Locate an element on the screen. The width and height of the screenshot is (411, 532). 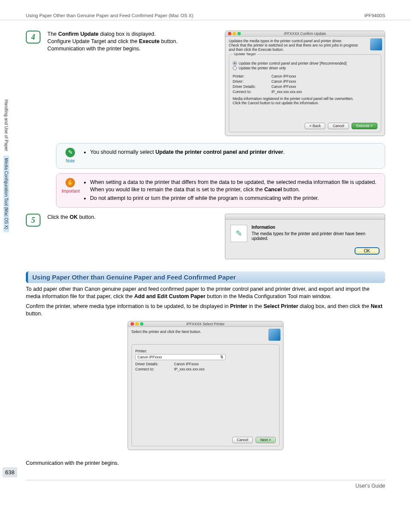
printer-select: Canon iPFxxxx ⇅ is located at coordinates (181, 357).